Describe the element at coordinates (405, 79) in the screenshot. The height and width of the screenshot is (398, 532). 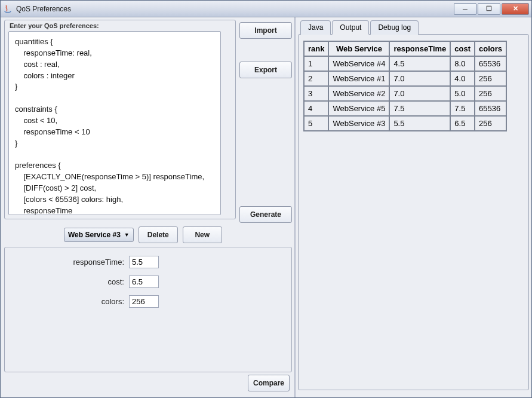
I see `table-row: 2WebService #17.04.0256` at that location.